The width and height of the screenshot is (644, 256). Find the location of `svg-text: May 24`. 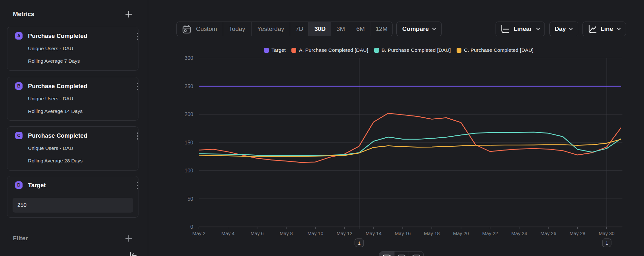

svg-text: May 24 is located at coordinates (519, 233).